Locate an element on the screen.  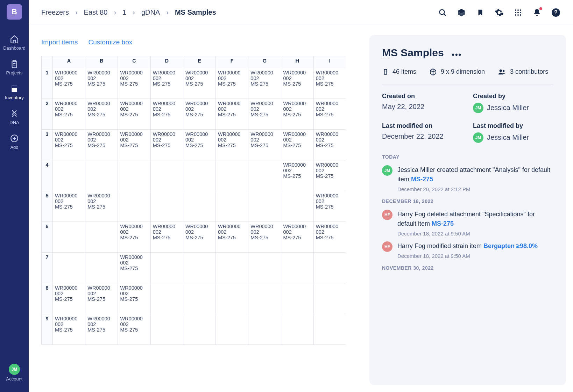
breadcrumb-item-gdna: gDNA is located at coordinates (150, 13).